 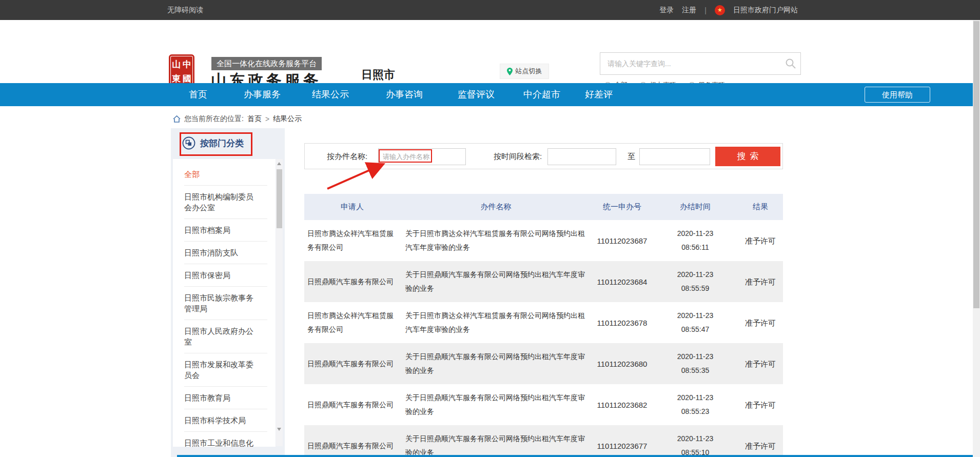 I want to click on sidebar-item-9: 日照市科学技术局, so click(x=226, y=421).